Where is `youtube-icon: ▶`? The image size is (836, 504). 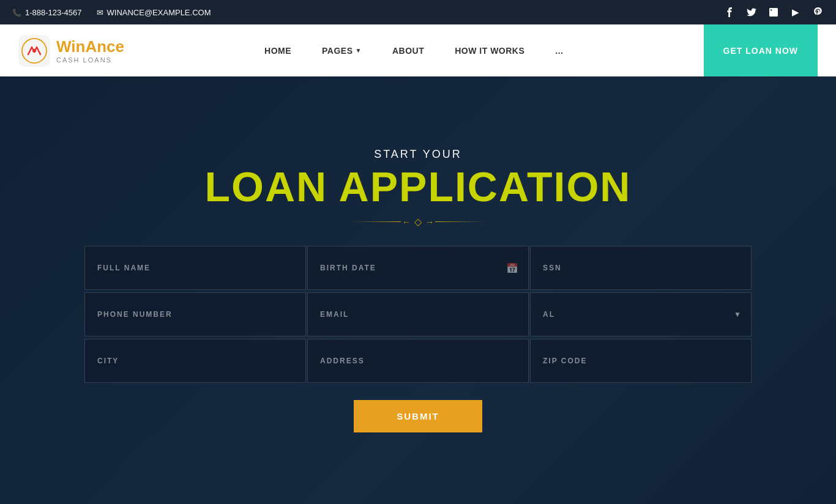
youtube-icon: ▶ is located at coordinates (796, 12).